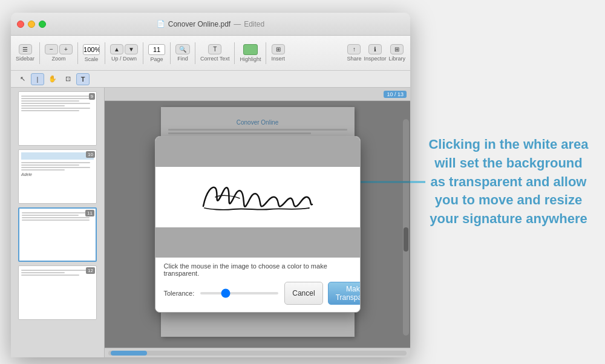 The image size is (605, 364). Describe the element at coordinates (51, 50) in the screenshot. I see `zoom-out-button: −` at that location.